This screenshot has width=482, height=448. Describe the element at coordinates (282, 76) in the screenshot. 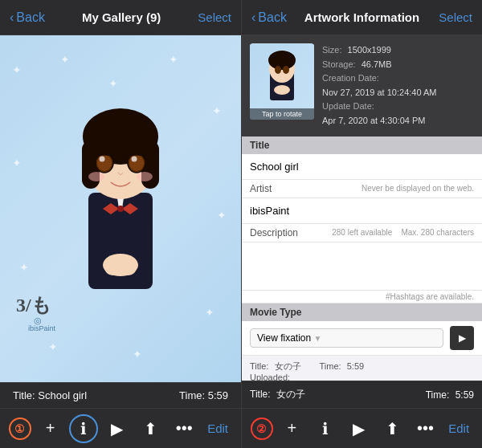

I see `thumbnail-preview` at that location.